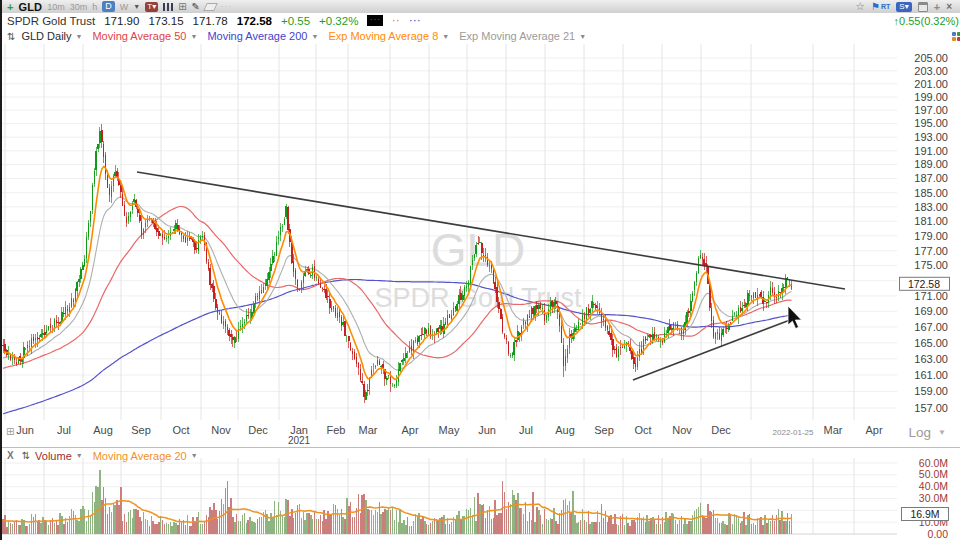 This screenshot has height=540, width=960. What do you see at coordinates (182, 7) in the screenshot?
I see `indicator-grid-icon: ⊞` at bounding box center [182, 7].